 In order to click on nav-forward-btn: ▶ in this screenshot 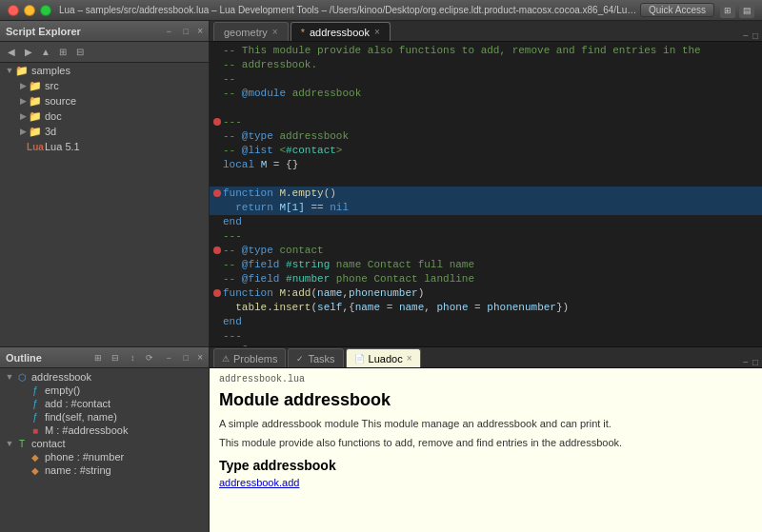, I will do `click(29, 52)`.